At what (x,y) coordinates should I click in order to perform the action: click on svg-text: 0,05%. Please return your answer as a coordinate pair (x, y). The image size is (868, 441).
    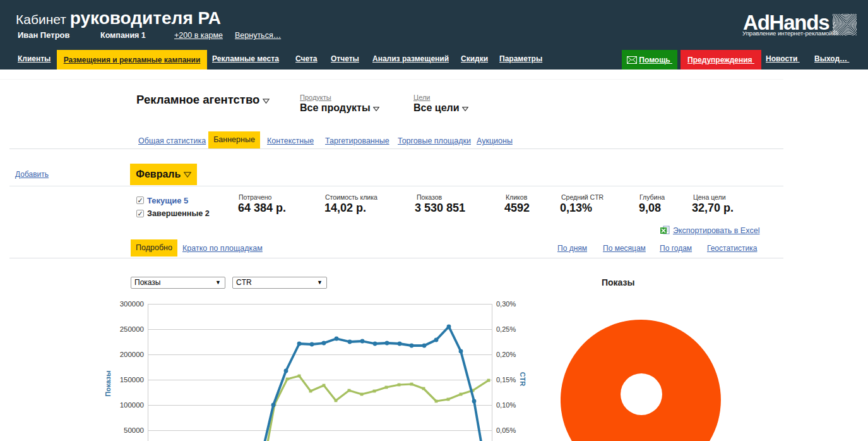
    Looking at the image, I should click on (506, 430).